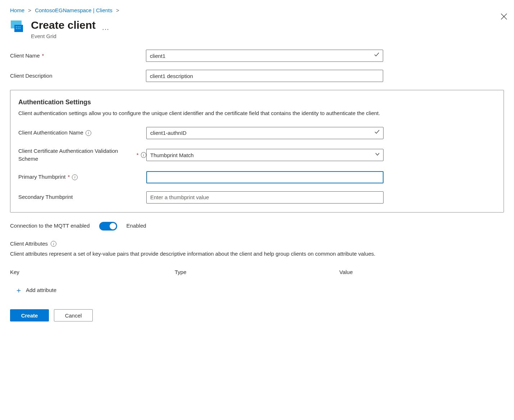 Image resolution: width=514 pixels, height=420 pixels. Describe the element at coordinates (257, 254) in the screenshot. I see `client-attributes-description: Client attributes represent a set of key…` at that location.